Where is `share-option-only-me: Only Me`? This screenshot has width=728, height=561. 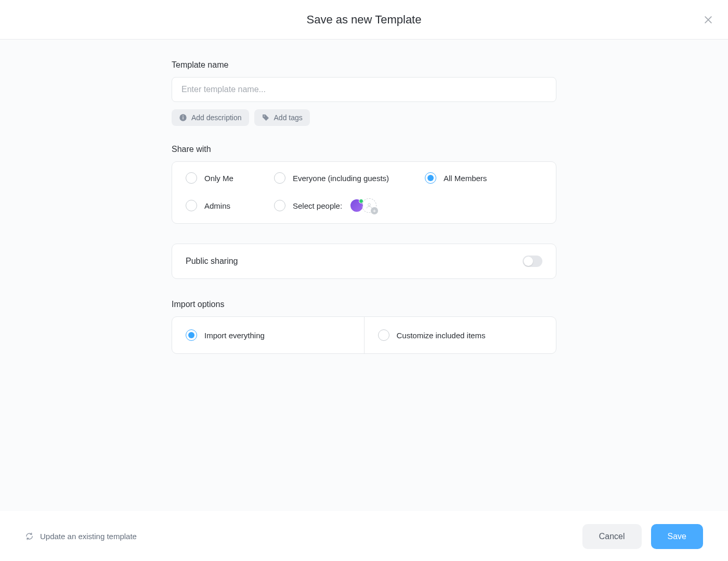
share-option-only-me: Only Me is located at coordinates (230, 178).